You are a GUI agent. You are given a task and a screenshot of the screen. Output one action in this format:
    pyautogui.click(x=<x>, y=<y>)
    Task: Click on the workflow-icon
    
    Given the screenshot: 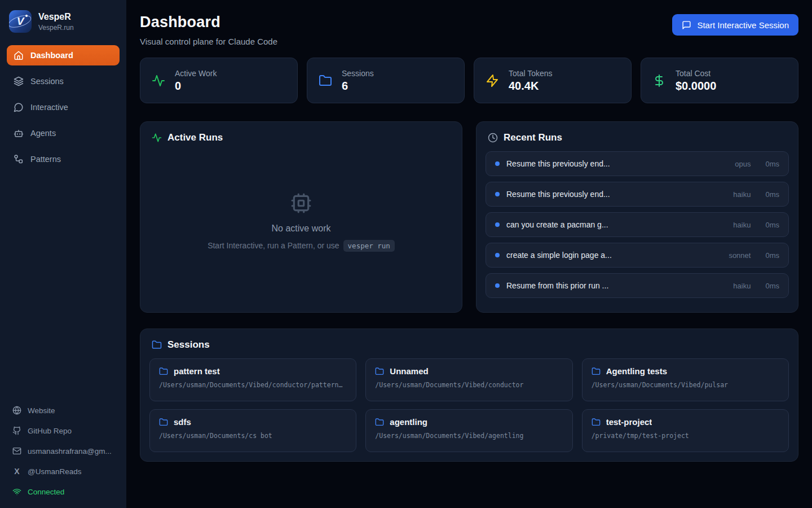 What is the action you would take?
    pyautogui.click(x=19, y=159)
    